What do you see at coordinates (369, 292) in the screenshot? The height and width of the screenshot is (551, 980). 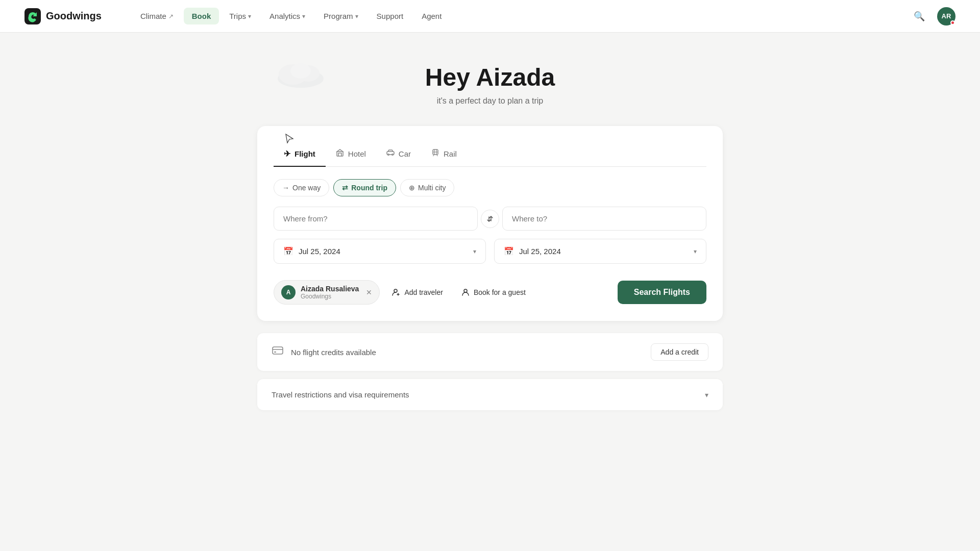 I see `remove-traveler-button: ✕` at bounding box center [369, 292].